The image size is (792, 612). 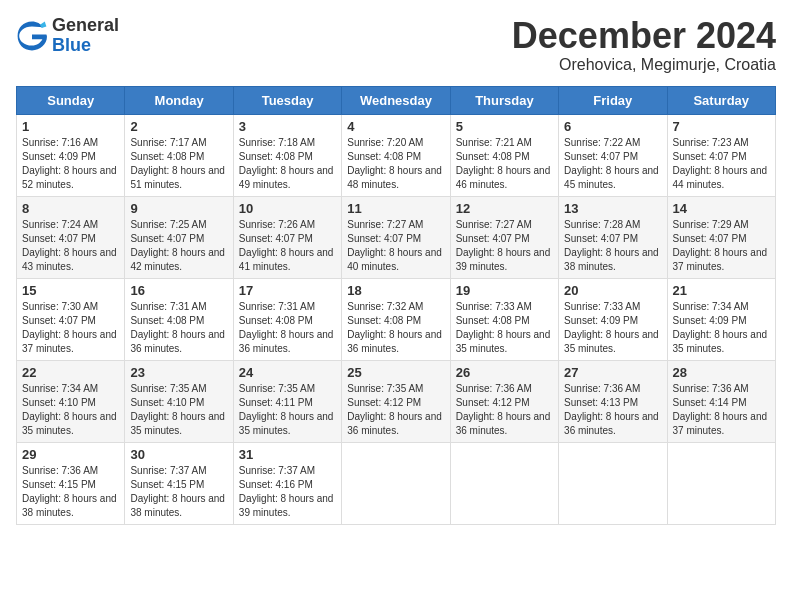 What do you see at coordinates (721, 319) in the screenshot?
I see `calendar-day-21: 21 Sunrise: 7:34 AMSunset: 4:09 PMDaylig…` at bounding box center [721, 319].